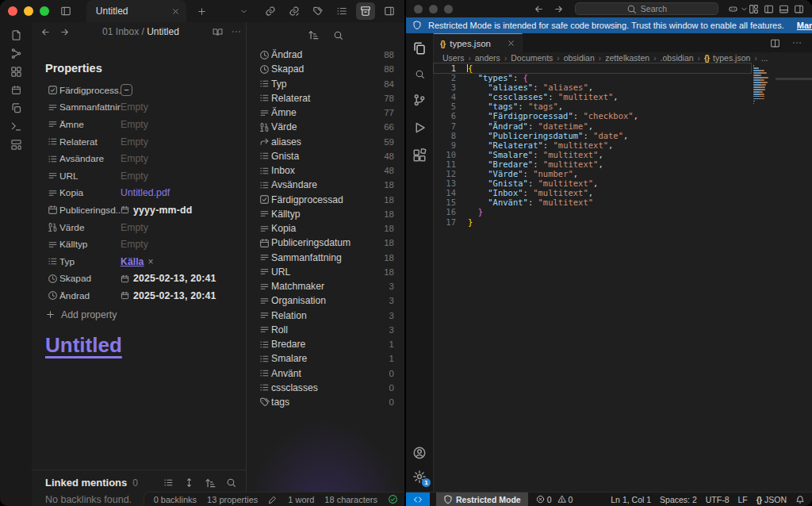 This screenshot has height=506, width=812. What do you see at coordinates (743, 500) in the screenshot?
I see `eol-sequence: LF` at bounding box center [743, 500].